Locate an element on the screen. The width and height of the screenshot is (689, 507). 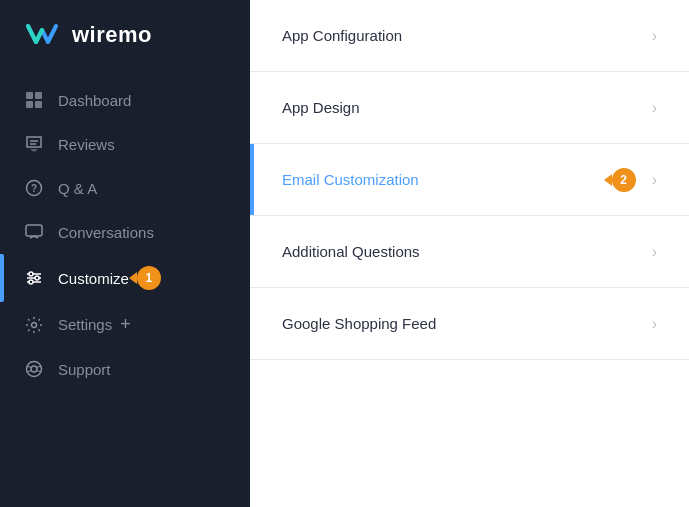
sidebar-item-label-settings: Settings + is located at coordinates (142, 324).